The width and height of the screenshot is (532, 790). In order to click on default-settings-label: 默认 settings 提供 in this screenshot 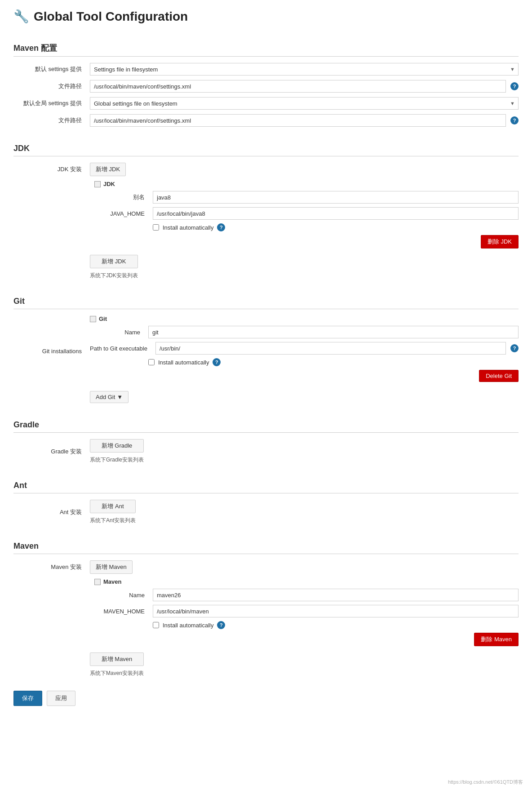, I will do `click(49, 69)`.